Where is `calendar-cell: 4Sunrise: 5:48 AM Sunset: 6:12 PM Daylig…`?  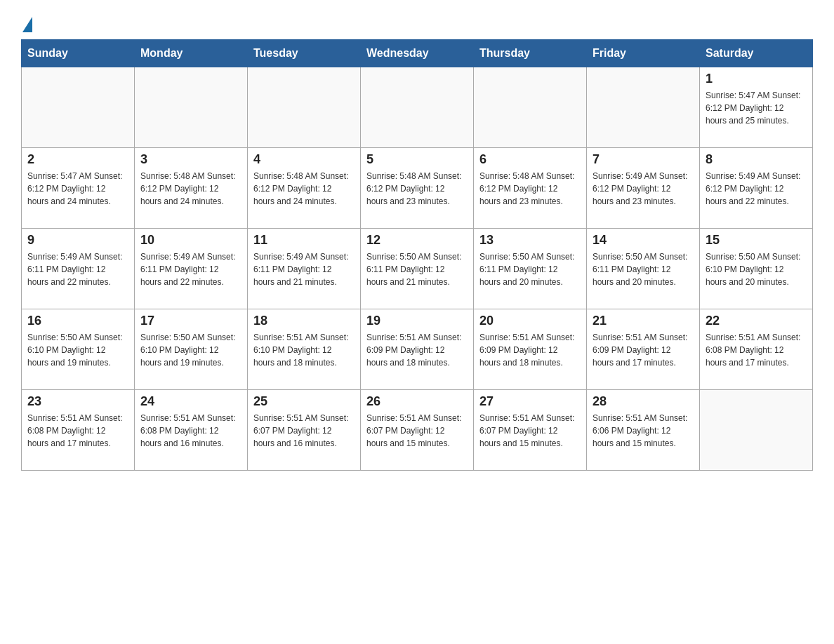 calendar-cell: 4Sunrise: 5:48 AM Sunset: 6:12 PM Daylig… is located at coordinates (305, 188).